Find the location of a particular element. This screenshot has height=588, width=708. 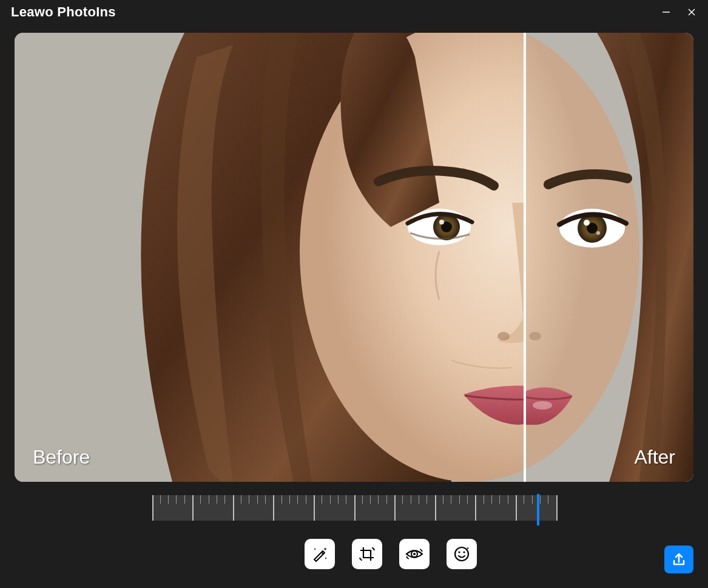

zoom-ruler is located at coordinates (354, 508).